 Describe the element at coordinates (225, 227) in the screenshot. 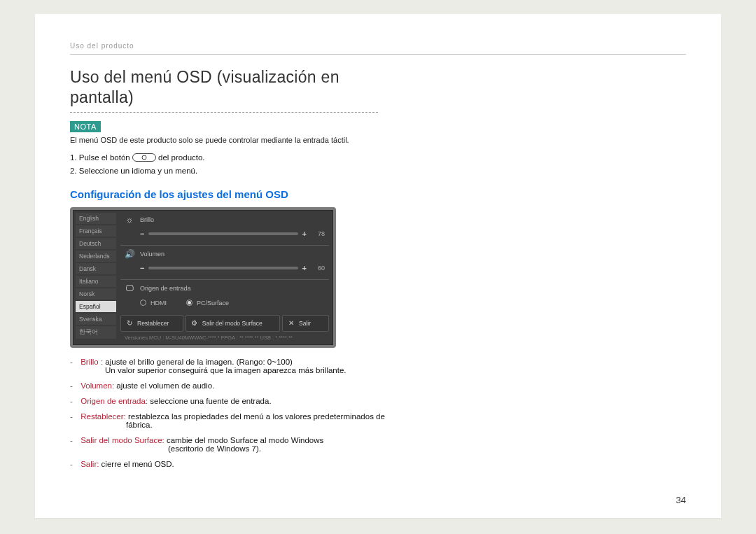

I see `brightness-block: ☼ Brillo − + 78` at that location.